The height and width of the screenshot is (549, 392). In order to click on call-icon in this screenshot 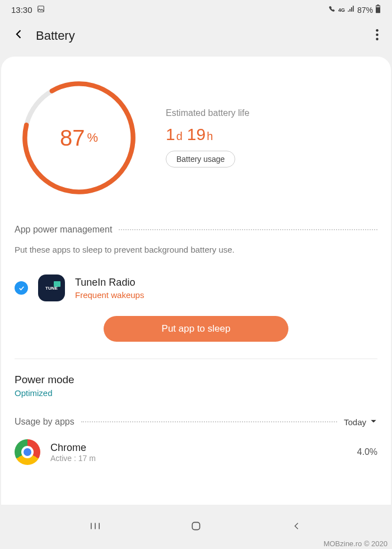, I will do `click(333, 10)`.